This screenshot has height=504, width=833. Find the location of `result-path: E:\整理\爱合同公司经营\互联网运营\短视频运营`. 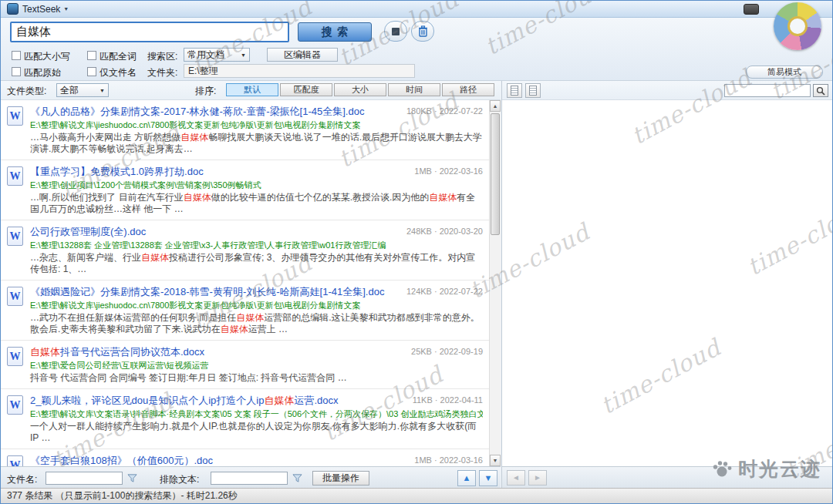

result-path: E:\整理\爱合同公司经营\互联网运营\短视频运营 is located at coordinates (256, 365).